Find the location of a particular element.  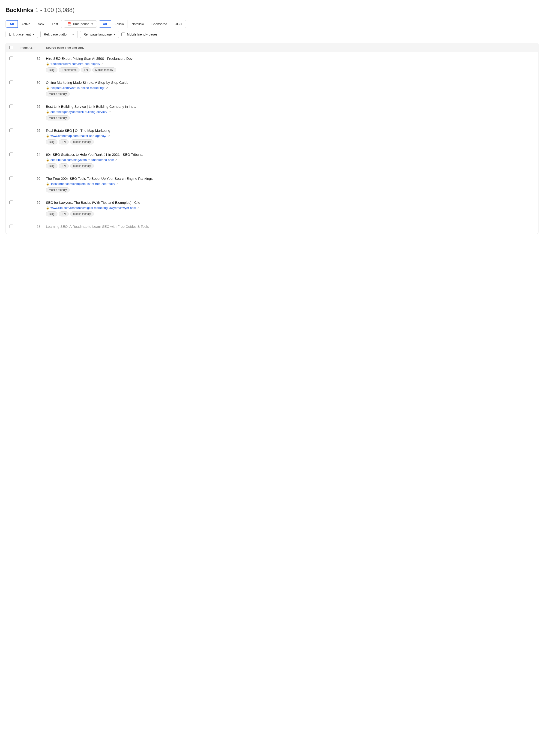

time-period-dropdown: 📅 Time period ▼ is located at coordinates (81, 24).